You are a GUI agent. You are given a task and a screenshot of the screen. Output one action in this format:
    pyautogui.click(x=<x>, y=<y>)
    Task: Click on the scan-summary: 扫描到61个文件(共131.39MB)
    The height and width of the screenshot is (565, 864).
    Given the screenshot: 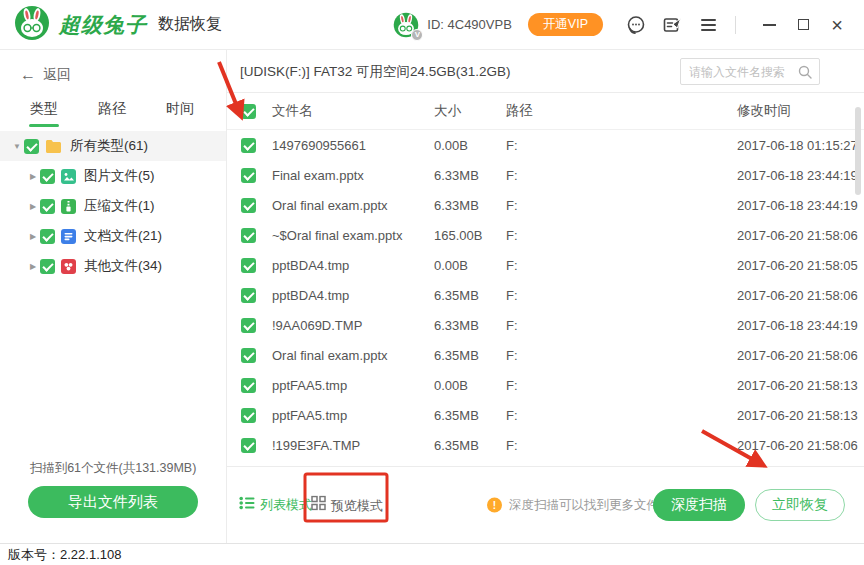 What is the action you would take?
    pyautogui.click(x=113, y=468)
    